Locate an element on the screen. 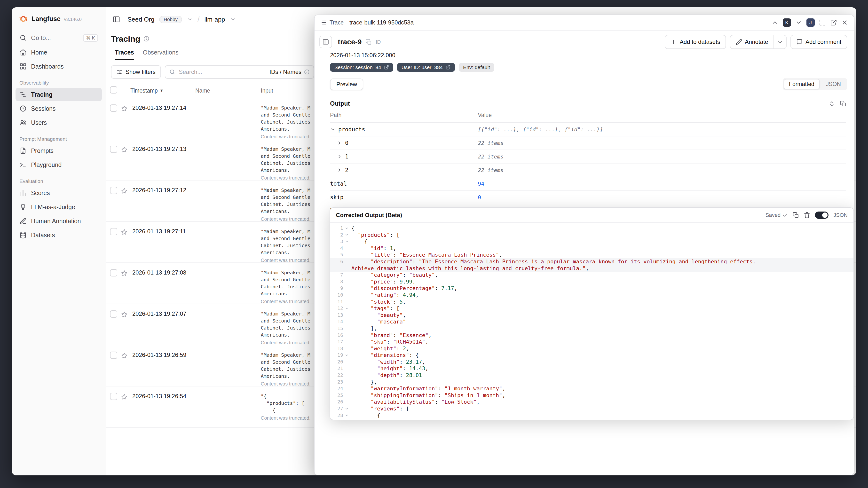 The image size is (868, 488). copy-icon is located at coordinates (796, 215).